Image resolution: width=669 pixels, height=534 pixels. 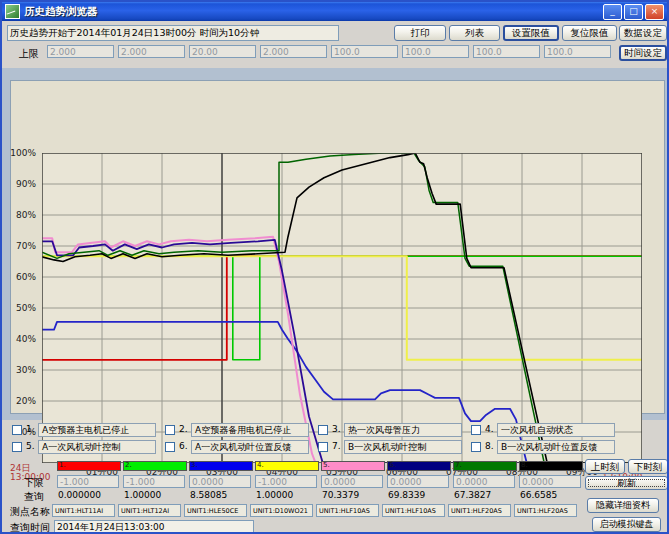 I want to click on print-button: 打印, so click(x=420, y=33).